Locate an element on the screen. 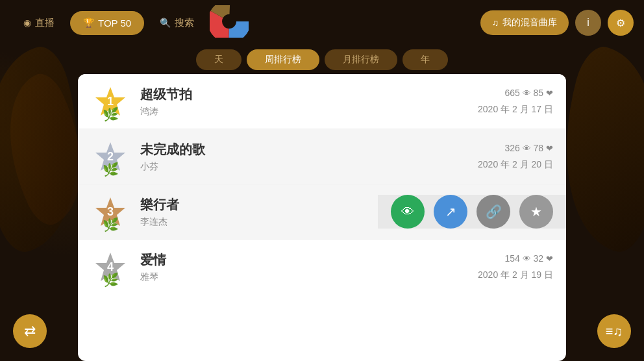 The height and width of the screenshot is (361, 644). likes-count-1: 85 is located at coordinates (539, 93).